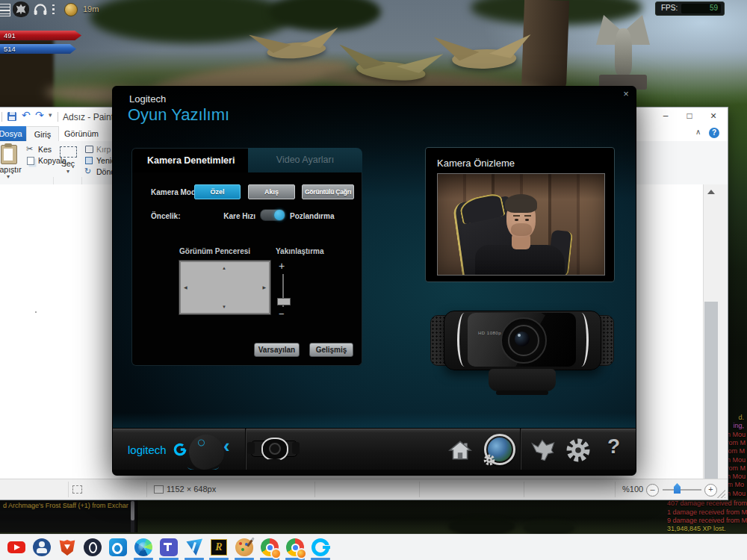  I want to click on distance-label: 19m, so click(91, 9).